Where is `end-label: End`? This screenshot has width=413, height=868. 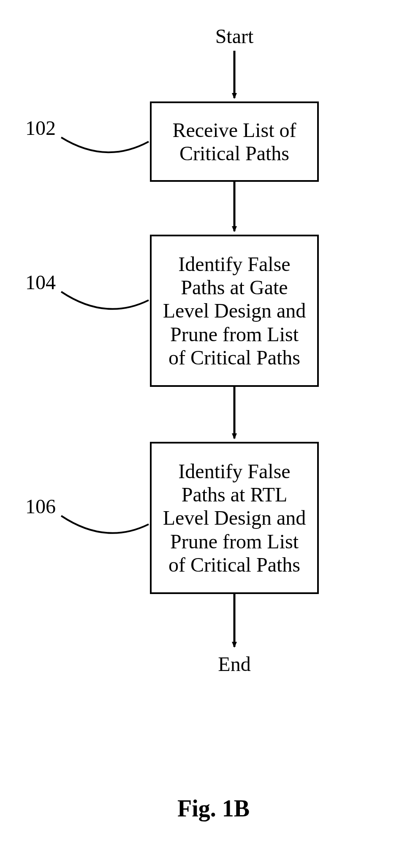
end-label: End is located at coordinates (234, 665).